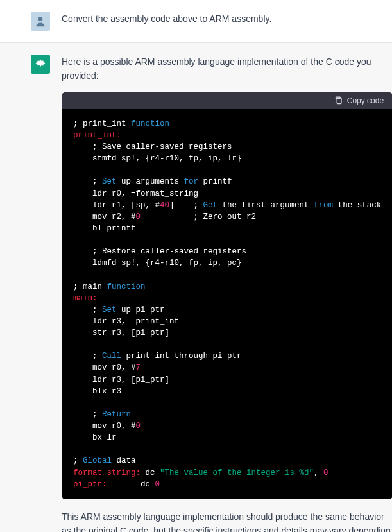  What do you see at coordinates (40, 21) in the screenshot?
I see `person-icon` at bounding box center [40, 21].